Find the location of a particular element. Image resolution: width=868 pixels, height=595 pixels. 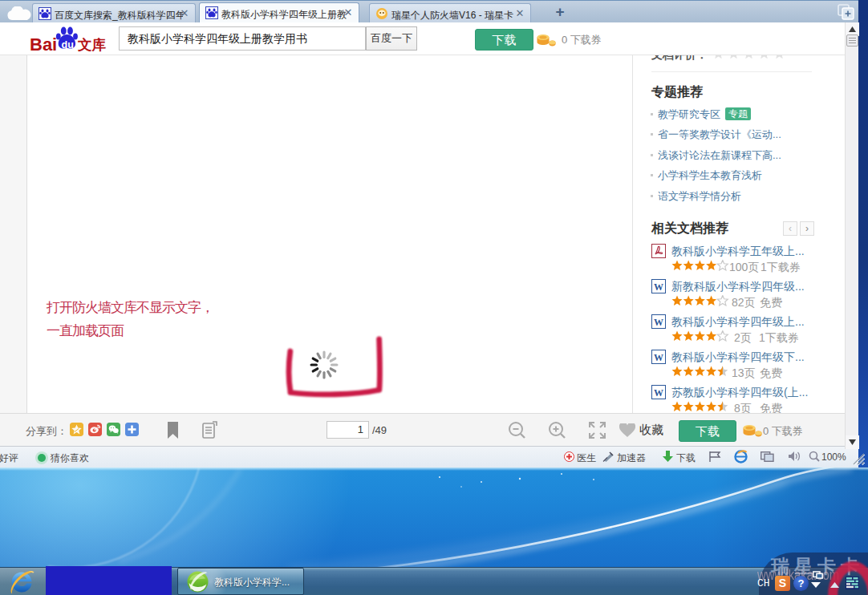

svg-text: 文库 is located at coordinates (91, 45).